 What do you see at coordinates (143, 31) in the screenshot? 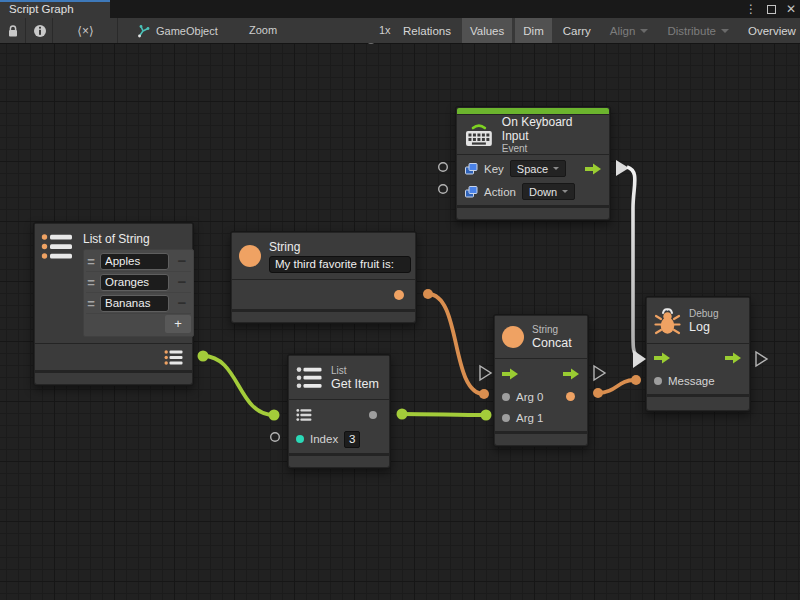
I see `gameobject-graph-icon` at bounding box center [143, 31].